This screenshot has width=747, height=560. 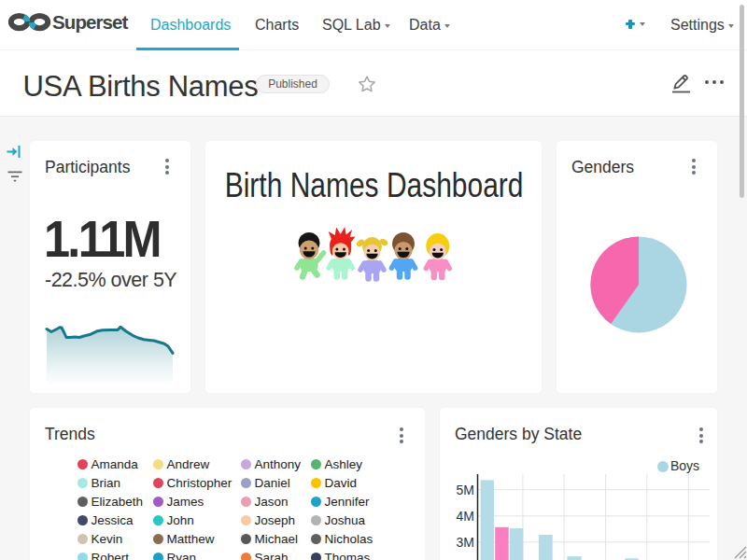 I want to click on svg-text: 3M, so click(x=465, y=542).